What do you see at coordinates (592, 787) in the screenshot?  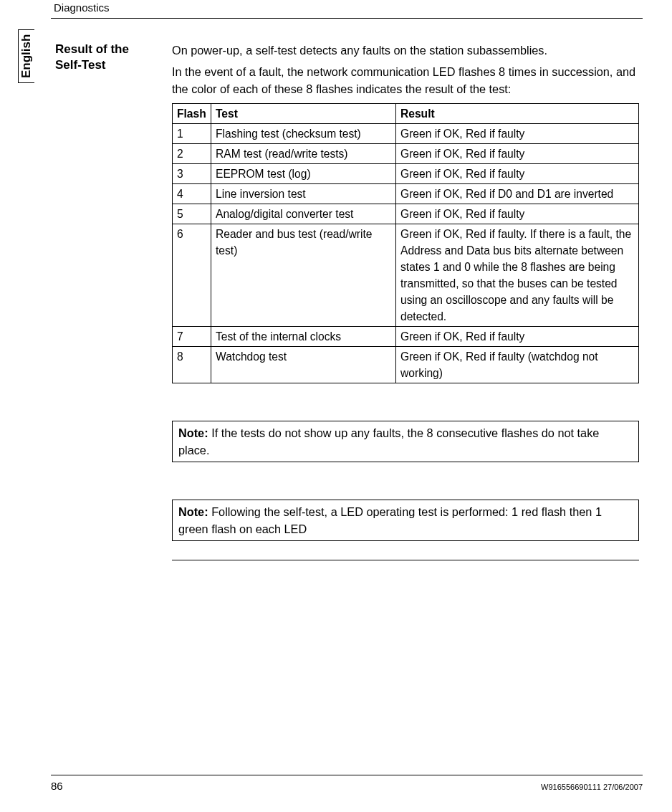 I see `document-id: W916556690111 27/06/2007` at bounding box center [592, 787].